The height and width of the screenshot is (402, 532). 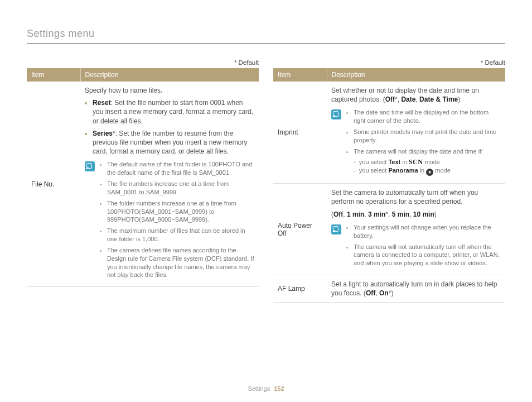 I want to click on imprint-desc: Set whether or not to display the date a…, so click(x=416, y=95).